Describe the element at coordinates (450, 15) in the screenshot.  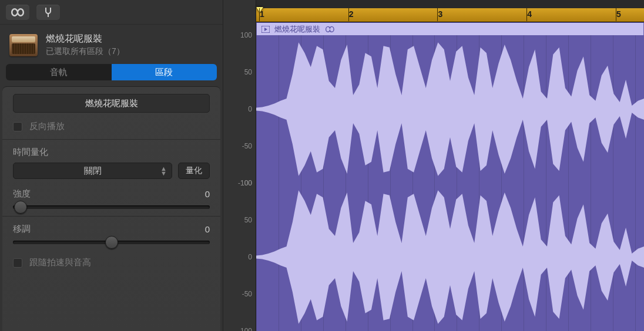
I see `ruler-fill` at that location.